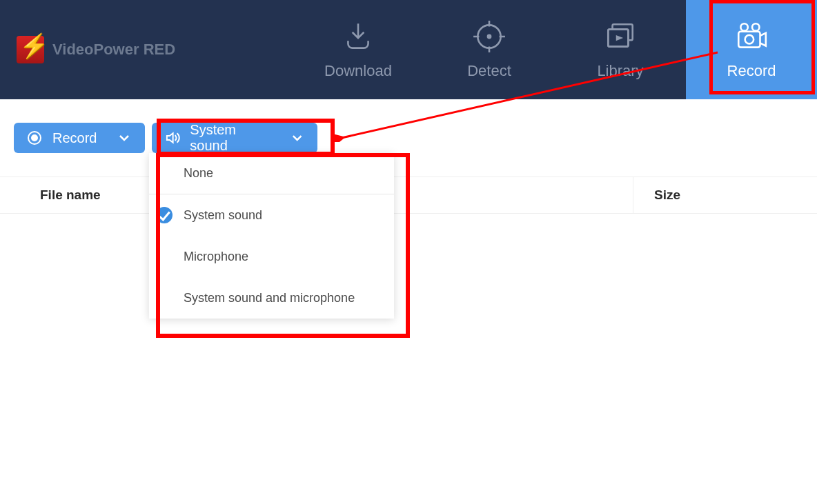 This screenshot has width=817, height=504. Describe the element at coordinates (79, 138) in the screenshot. I see `record-button: Record` at that location.